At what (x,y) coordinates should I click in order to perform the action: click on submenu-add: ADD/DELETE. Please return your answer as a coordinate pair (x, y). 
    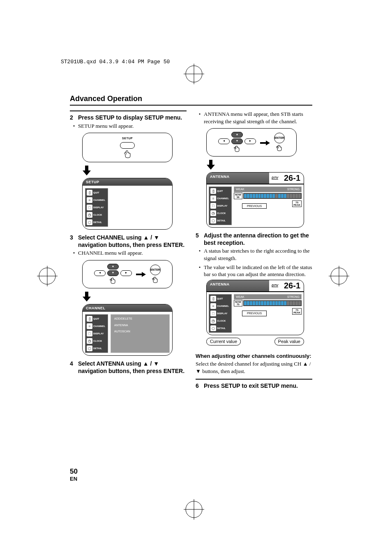
    Looking at the image, I should click on (140, 319).